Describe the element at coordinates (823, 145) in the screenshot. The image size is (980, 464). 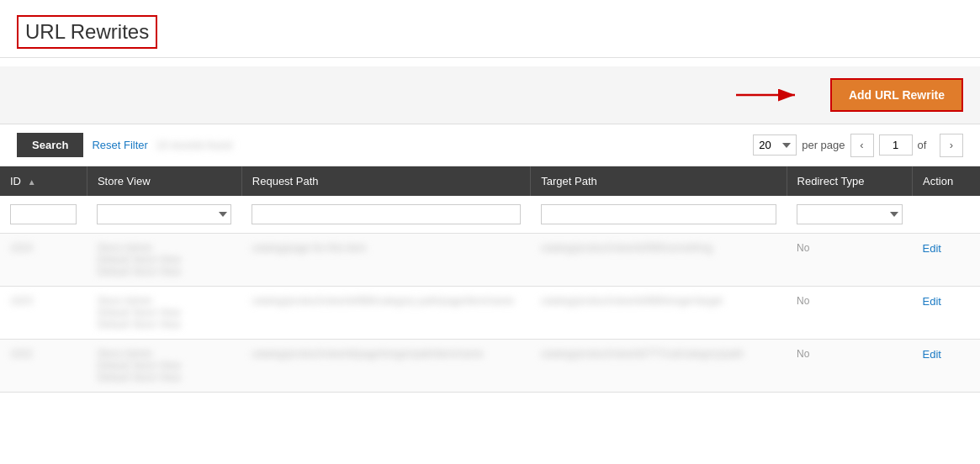
I see `per-page-label: per page` at that location.